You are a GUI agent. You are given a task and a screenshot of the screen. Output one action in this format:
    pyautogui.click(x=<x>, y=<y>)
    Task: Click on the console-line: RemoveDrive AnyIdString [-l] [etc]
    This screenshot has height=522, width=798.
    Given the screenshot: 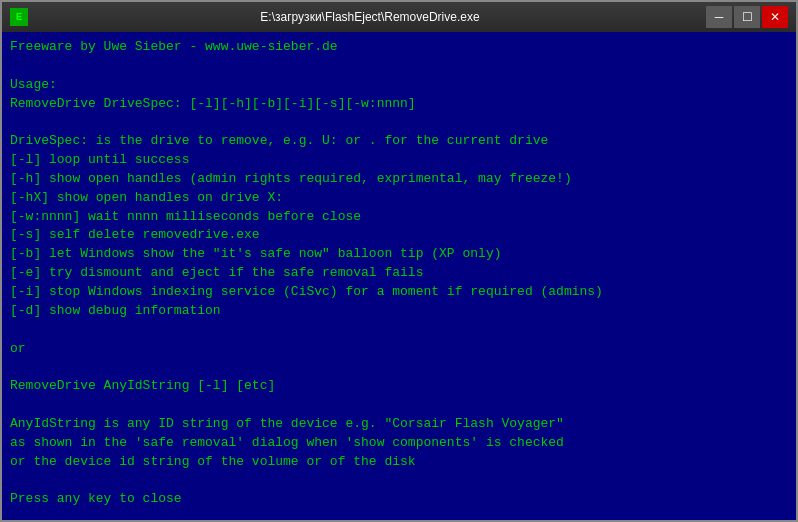 What is the action you would take?
    pyautogui.click(x=399, y=386)
    